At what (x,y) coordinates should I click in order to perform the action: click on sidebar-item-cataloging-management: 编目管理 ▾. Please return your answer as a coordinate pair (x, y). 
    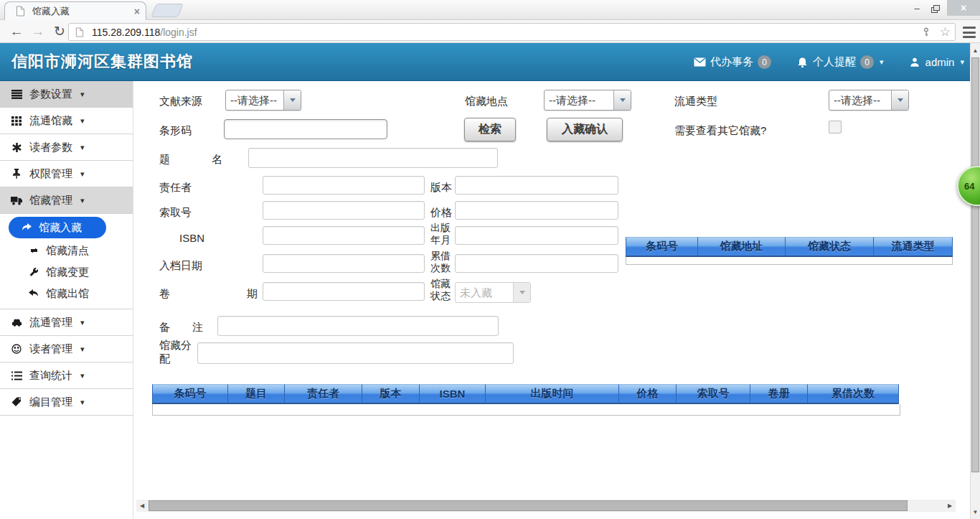
    Looking at the image, I should click on (66, 402).